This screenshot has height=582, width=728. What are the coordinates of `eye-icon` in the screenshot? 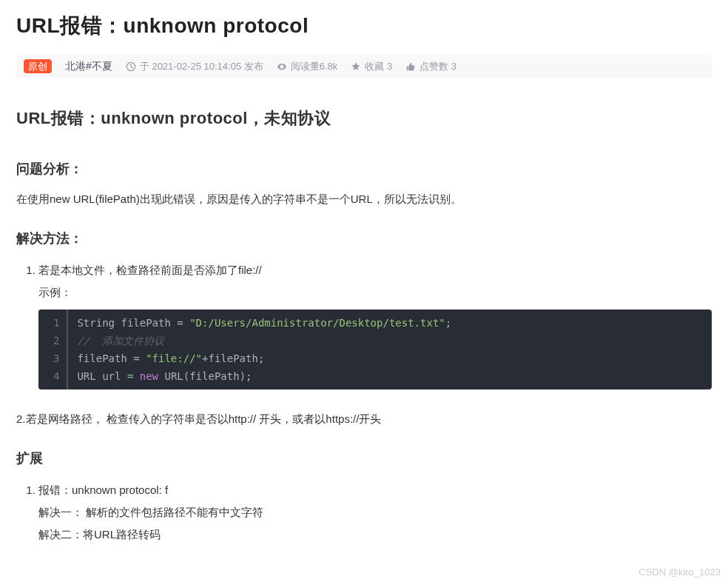 It's located at (282, 67).